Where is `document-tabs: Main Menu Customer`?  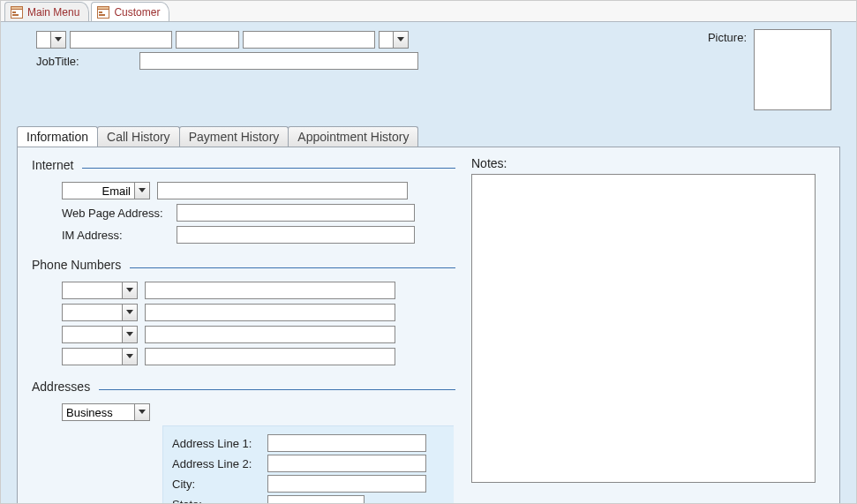 document-tabs: Main Menu Customer is located at coordinates (429, 11).